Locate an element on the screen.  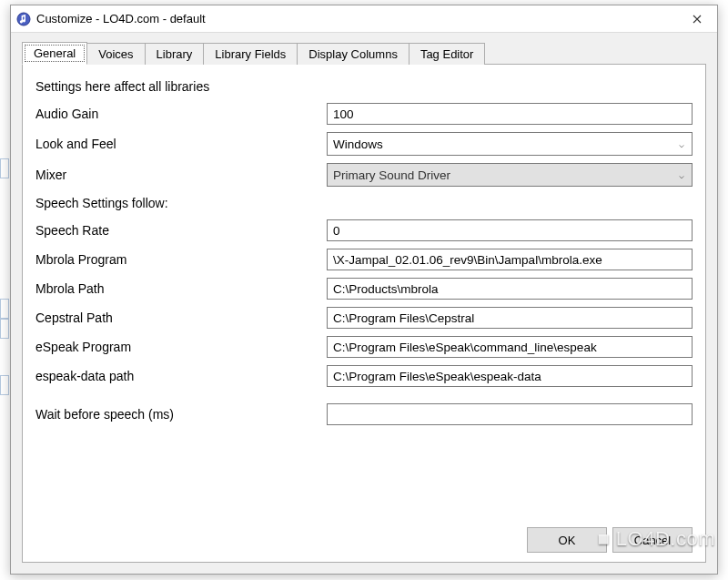
ok-button-label: OK is located at coordinates (568, 541).